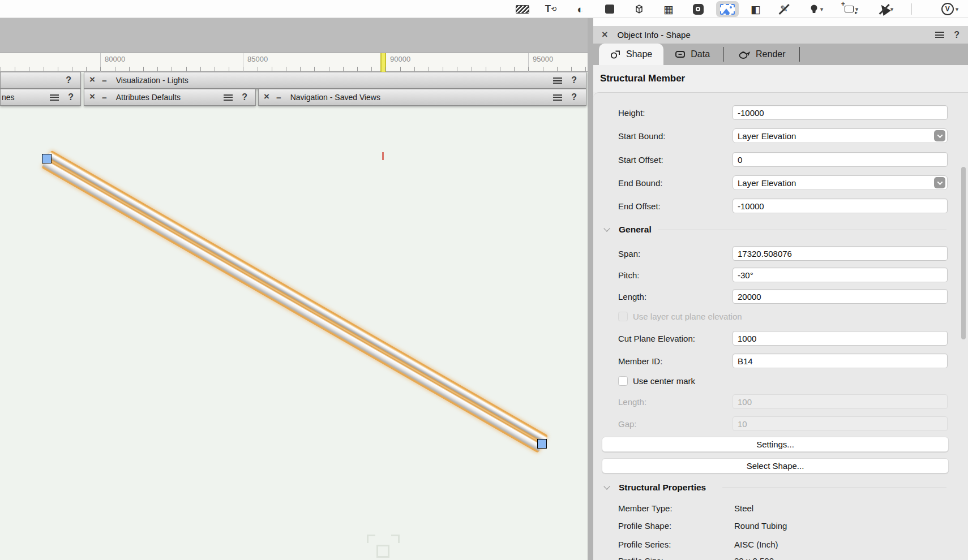 The width and height of the screenshot is (968, 560). Describe the element at coordinates (632, 296) in the screenshot. I see `length-label: Length:` at that location.